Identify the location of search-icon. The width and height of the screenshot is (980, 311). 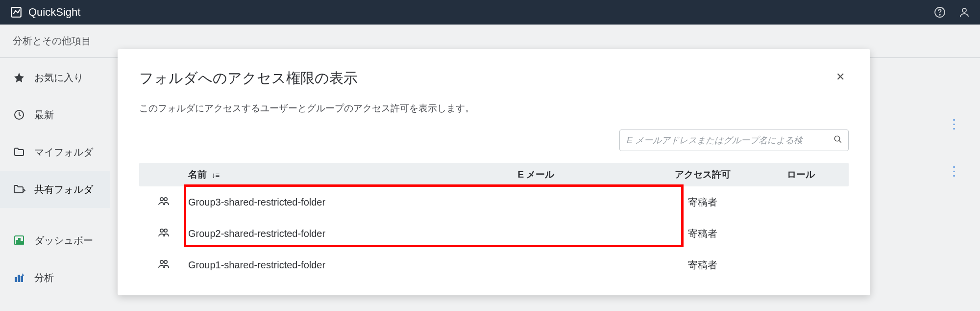
(838, 140).